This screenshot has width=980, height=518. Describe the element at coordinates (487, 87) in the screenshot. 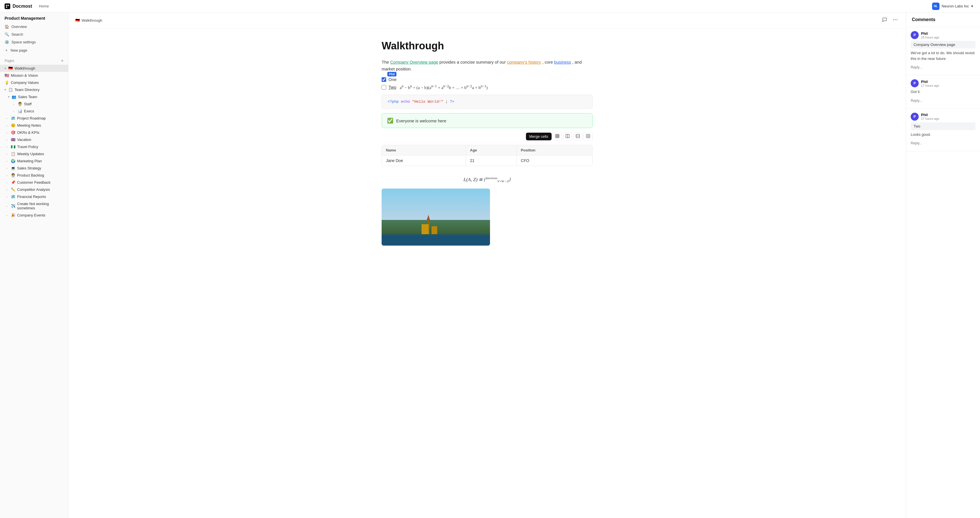

I see `checklist-item-2: Two an − bn = (a − b)(an−1 + an−2b + … +…` at that location.